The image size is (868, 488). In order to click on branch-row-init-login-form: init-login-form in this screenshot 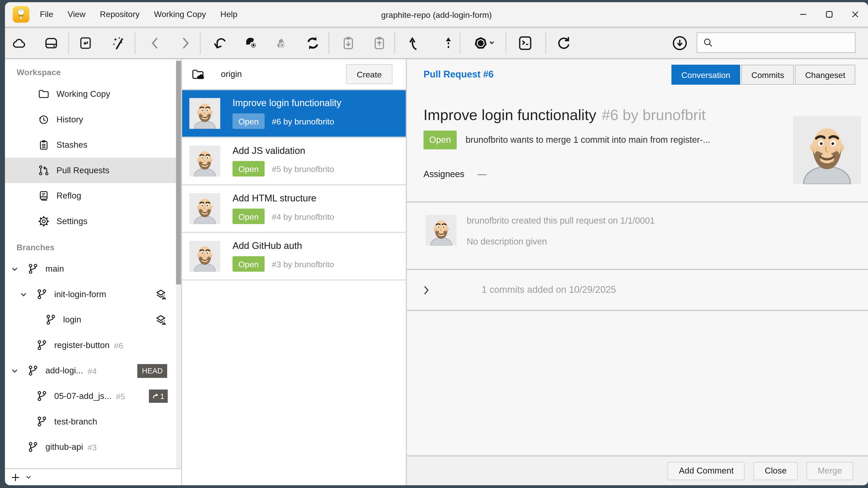, I will do `click(93, 294)`.